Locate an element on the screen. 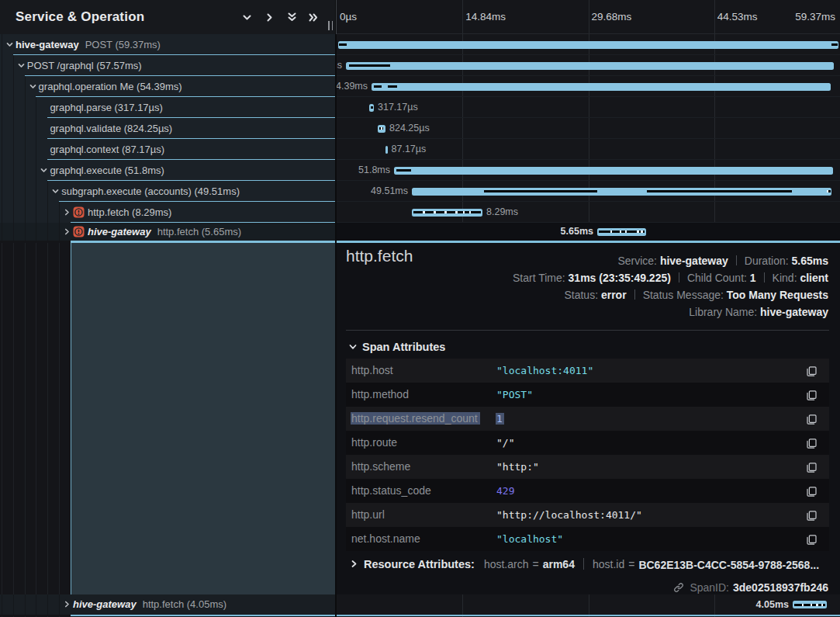  chevron-right-icon is located at coordinates (354, 563).